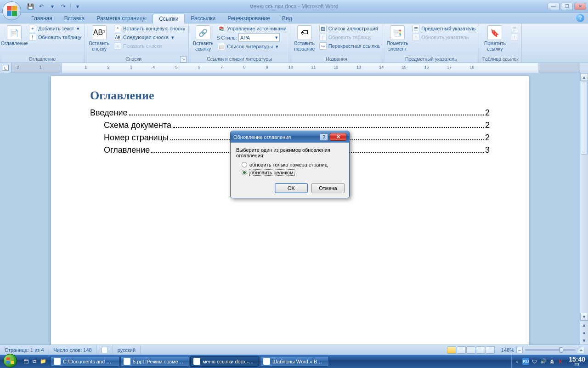  I want to click on insert-index-label: Предметный указатель, so click(448, 29).